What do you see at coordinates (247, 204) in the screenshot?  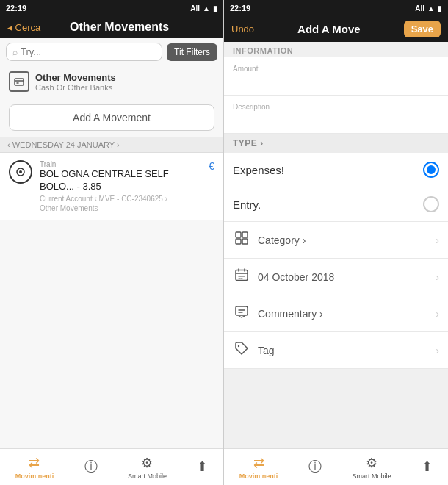 I see `entry-label: Entry.` at bounding box center [247, 204].